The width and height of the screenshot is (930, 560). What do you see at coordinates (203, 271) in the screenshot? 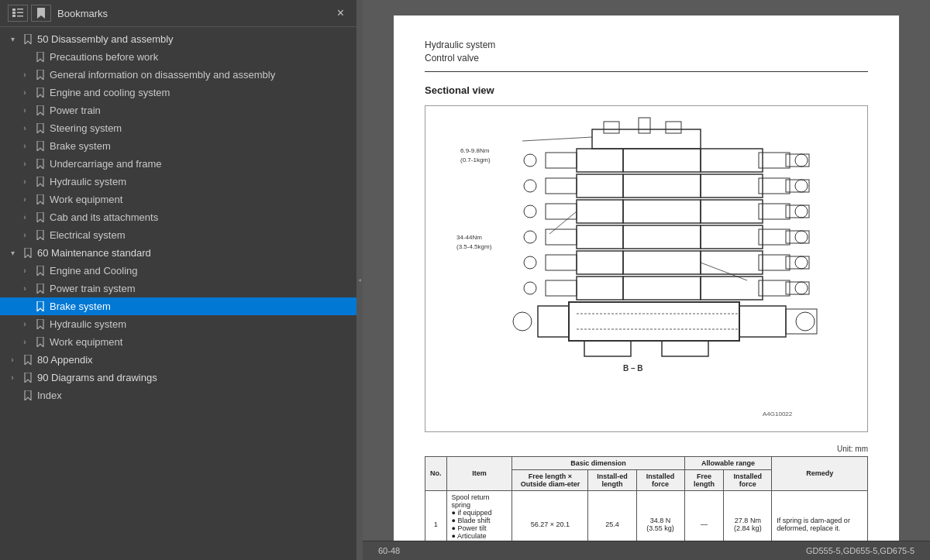
I see `item-label-engine-cooling-2: Engine and Cooling` at bounding box center [203, 271].